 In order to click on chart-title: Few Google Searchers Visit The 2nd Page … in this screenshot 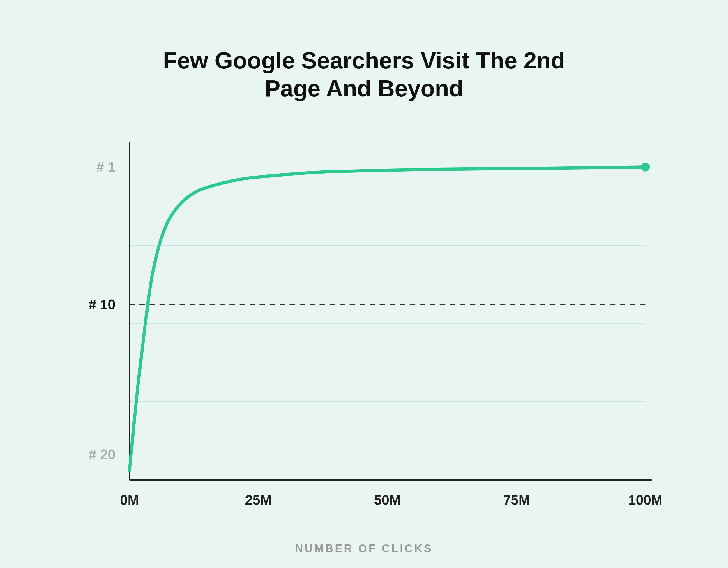, I will do `click(364, 75)`.